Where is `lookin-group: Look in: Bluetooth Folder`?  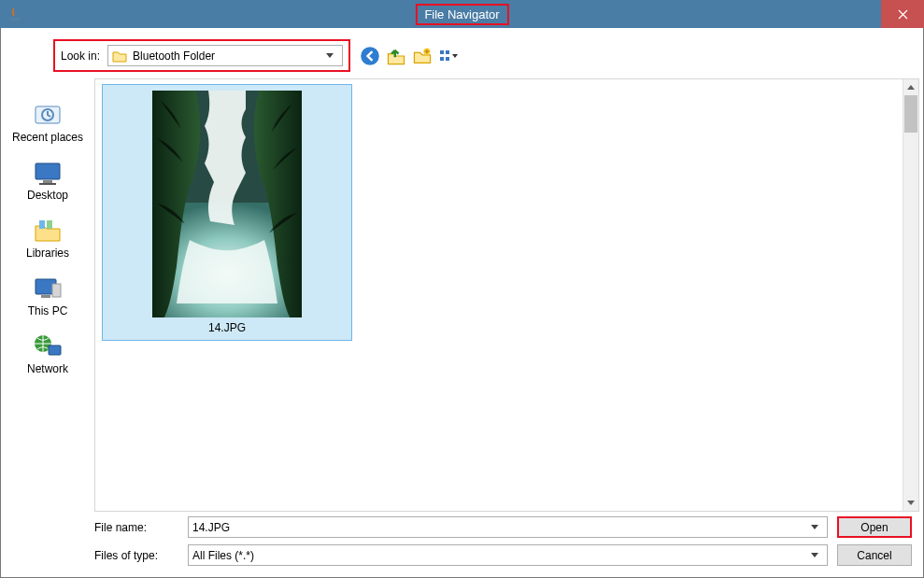
lookin-group: Look in: Bluetooth Folder is located at coordinates (202, 56).